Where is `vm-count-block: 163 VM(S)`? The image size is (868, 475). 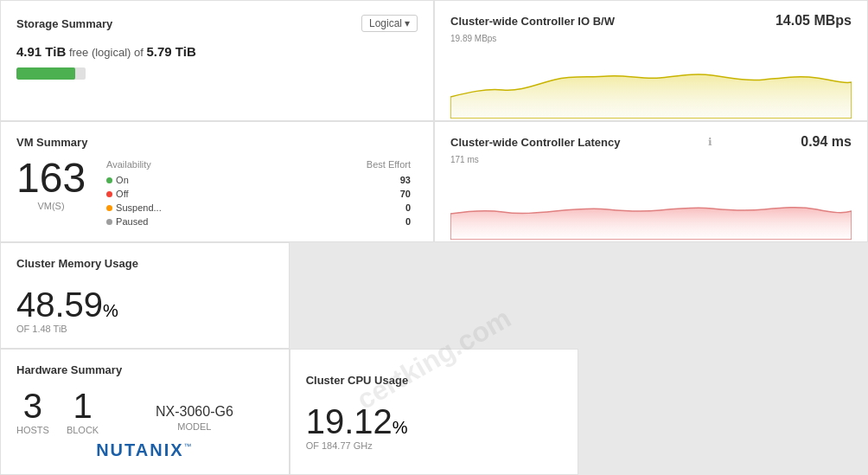 vm-count-block: 163 VM(S) is located at coordinates (51, 184).